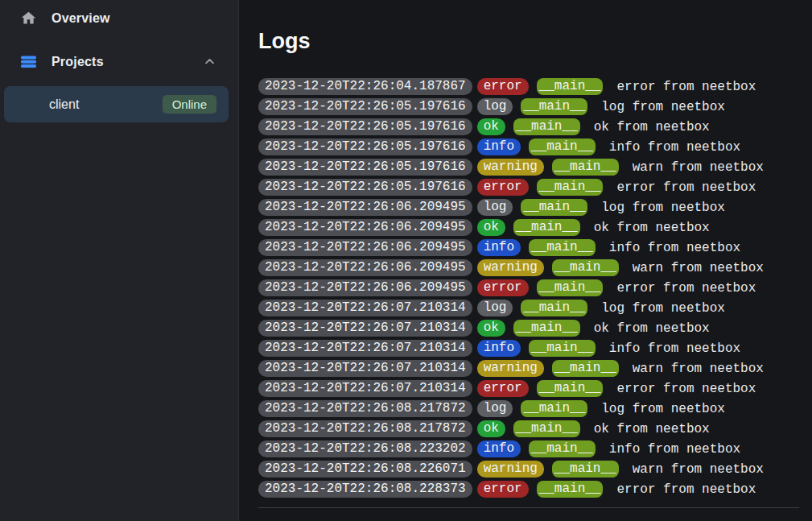  Describe the element at coordinates (116, 105) in the screenshot. I see `sidebar-item-client: client Online` at that location.